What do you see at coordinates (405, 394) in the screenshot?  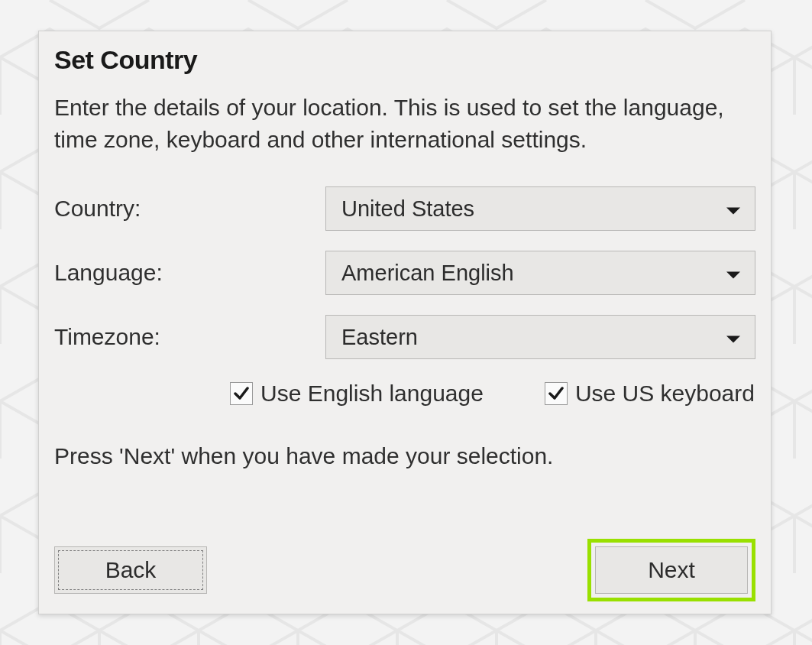 I see `checkbox-row: Use English language Use US keyboard` at bounding box center [405, 394].